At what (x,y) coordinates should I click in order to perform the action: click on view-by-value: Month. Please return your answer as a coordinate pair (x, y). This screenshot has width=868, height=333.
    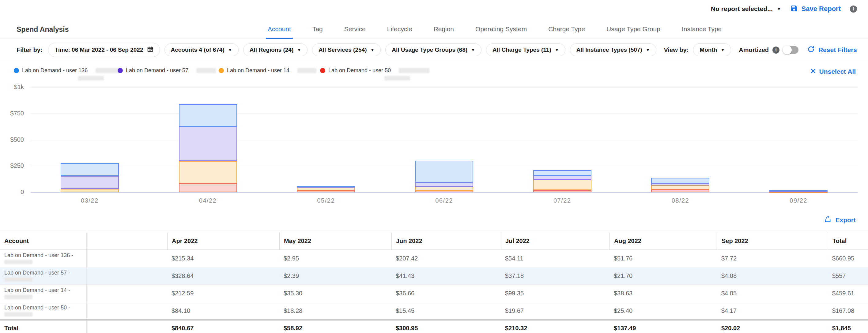
    Looking at the image, I should click on (708, 50).